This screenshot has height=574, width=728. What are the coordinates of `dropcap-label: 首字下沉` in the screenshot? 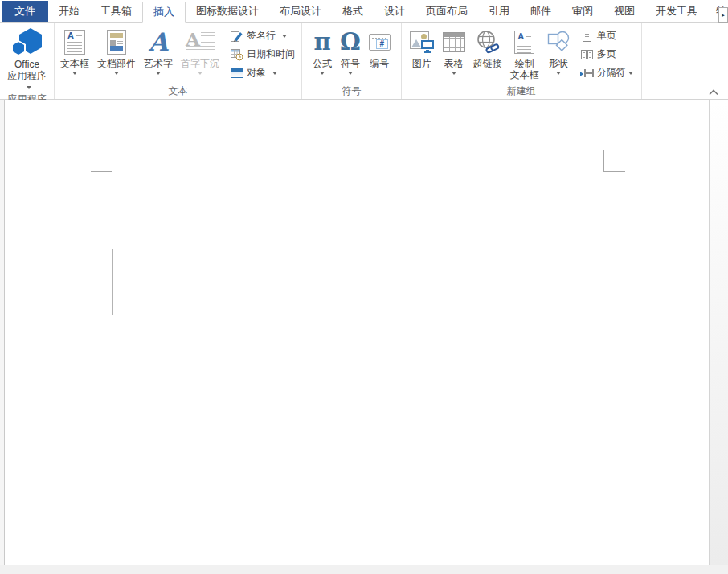 It's located at (200, 64).